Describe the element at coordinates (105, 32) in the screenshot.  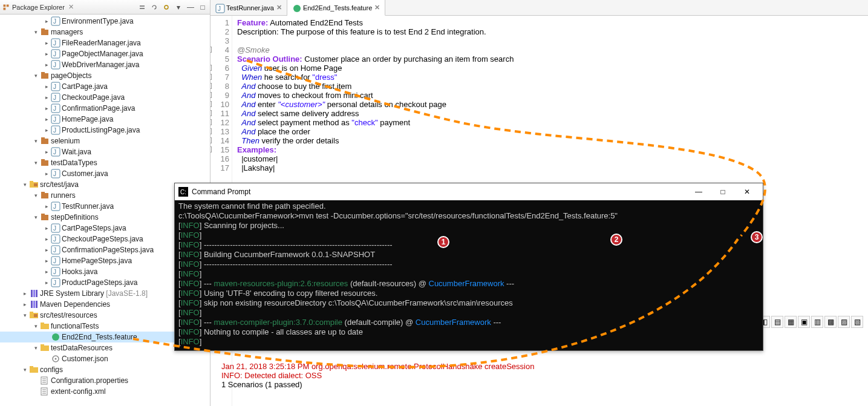
I see `tree-node: ▾managers` at that location.